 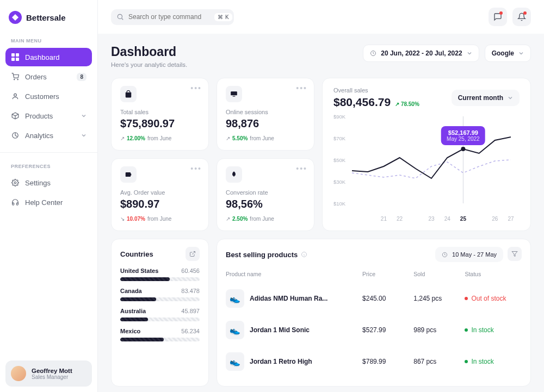 I want to click on divider, so click(x=49, y=152).